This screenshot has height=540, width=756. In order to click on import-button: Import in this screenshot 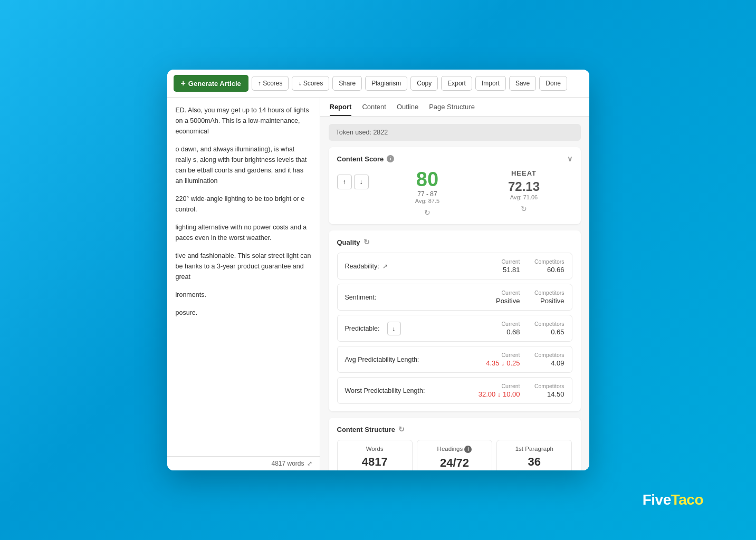, I will do `click(491, 83)`.